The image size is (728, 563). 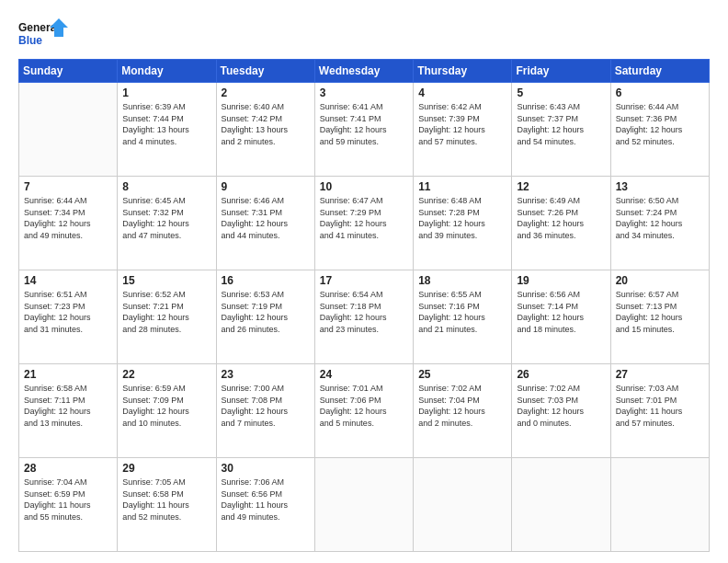 I want to click on day-number: 4, so click(x=462, y=93).